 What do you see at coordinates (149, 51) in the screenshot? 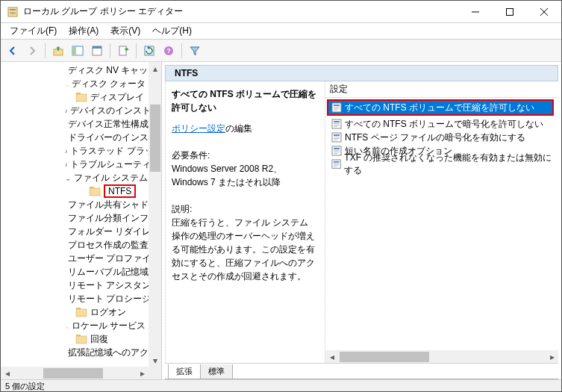
I see `refresh-button` at bounding box center [149, 51].